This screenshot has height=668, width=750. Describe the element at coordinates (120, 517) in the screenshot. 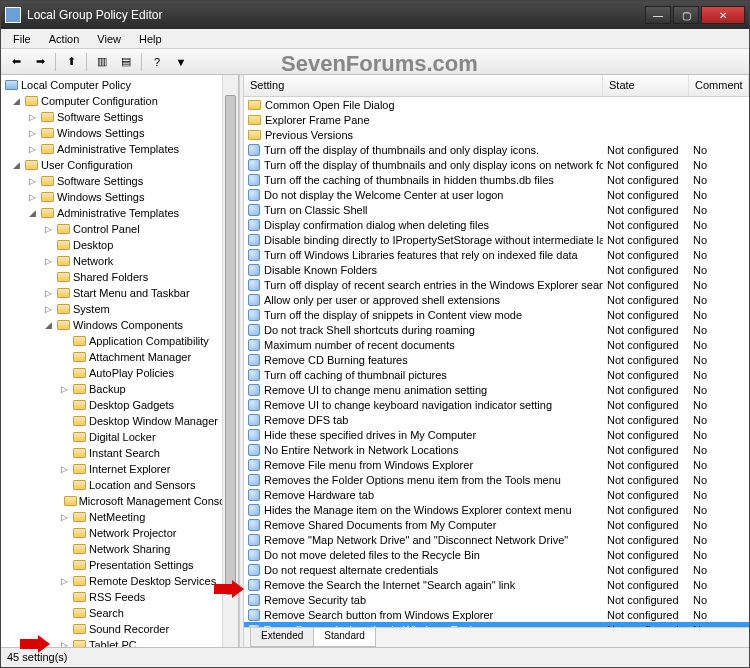

I see `tree-node: ▷NetMeeting` at that location.